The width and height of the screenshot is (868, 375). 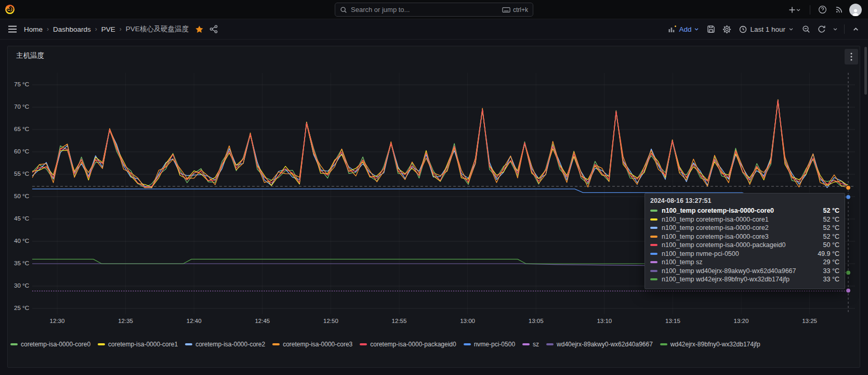 I want to click on y-axis-tick-label: 30 °C, so click(x=18, y=286).